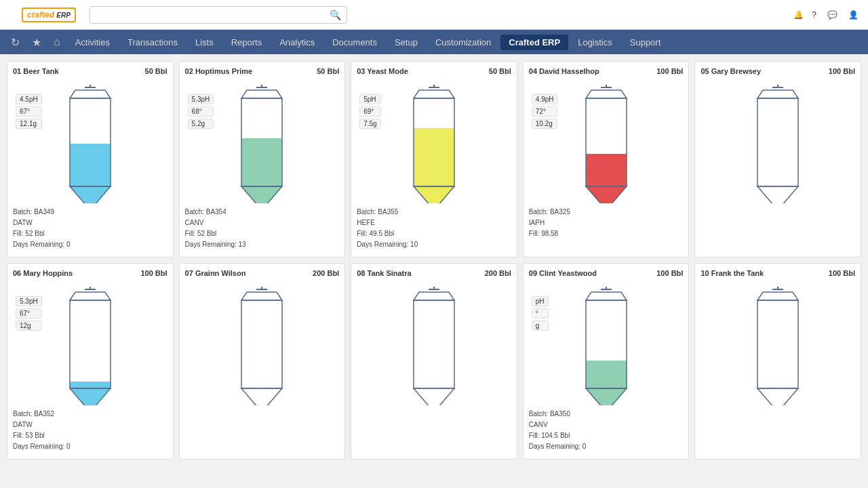 This screenshot has width=868, height=488. What do you see at coordinates (540, 325) in the screenshot?
I see `gravity-badge: g` at bounding box center [540, 325].